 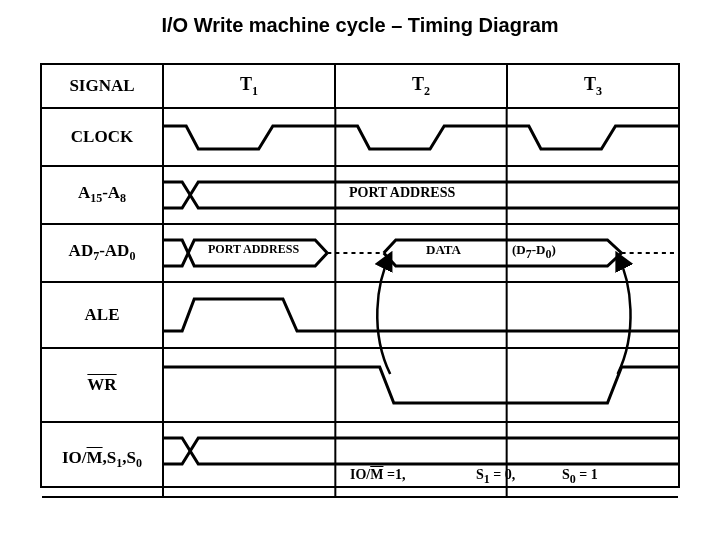 What do you see at coordinates (534, 252) in the screenshot?
I see `addr-lo-annot-d7d0: (D7-D0)` at bounding box center [534, 252].